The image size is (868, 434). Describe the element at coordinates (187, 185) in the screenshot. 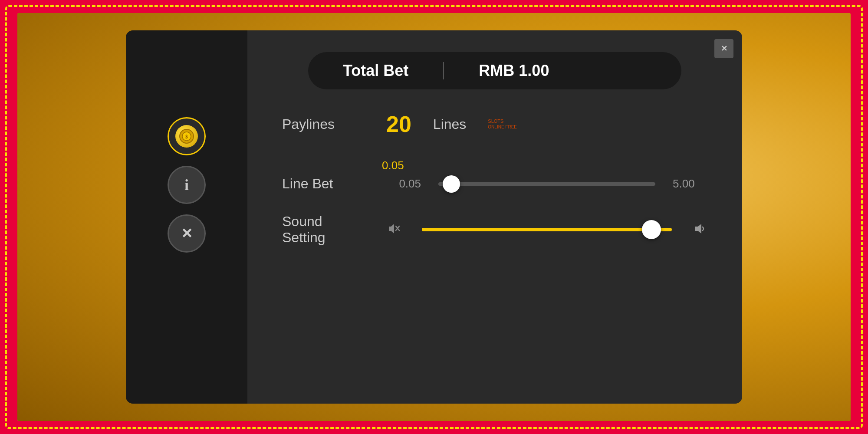

I see `info-button: i` at that location.